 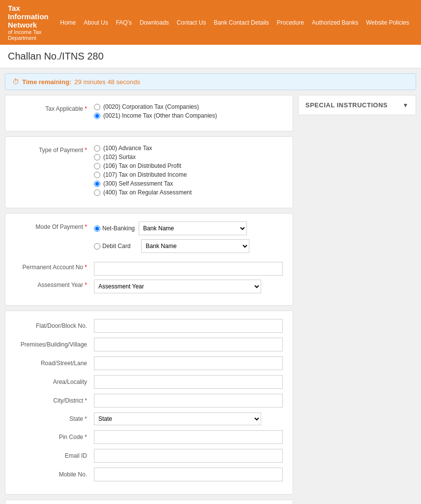 What do you see at coordinates (188, 116) in the screenshot?
I see `tax-option-0021: (0021) Income Tax (Other than Companies)` at bounding box center [188, 116].